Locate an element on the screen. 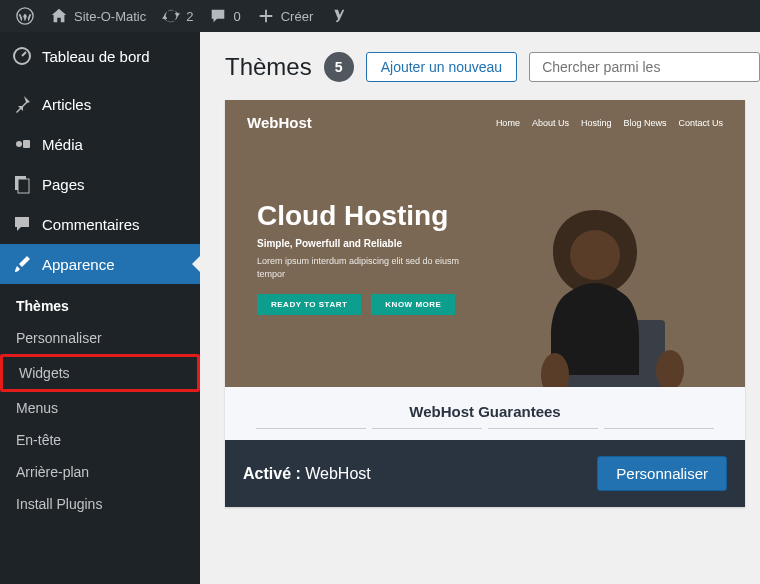 The height and width of the screenshot is (584, 760). add-new-button: Ajouter un nouveau is located at coordinates (442, 67).